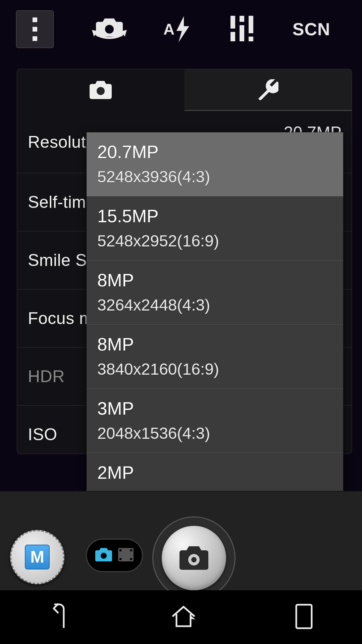 The width and height of the screenshot is (362, 644). I want to click on resolution-option-dims: 2048x1536(4:3), so click(215, 433).